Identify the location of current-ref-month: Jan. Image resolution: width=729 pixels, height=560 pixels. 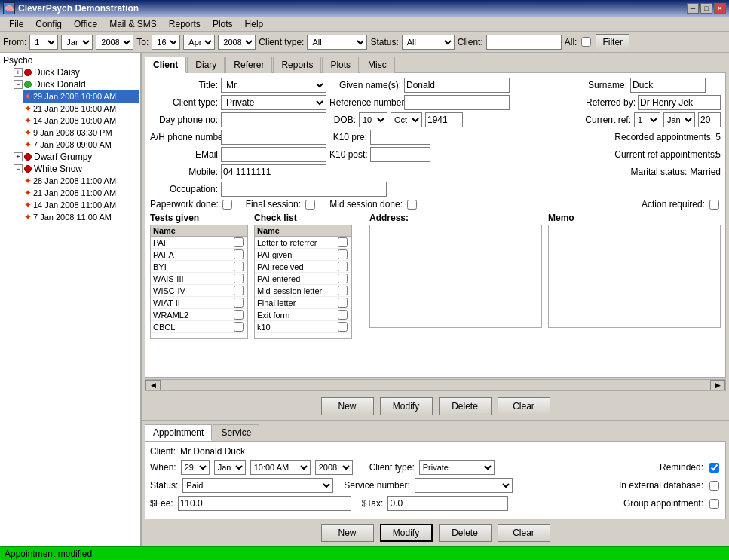
(679, 120).